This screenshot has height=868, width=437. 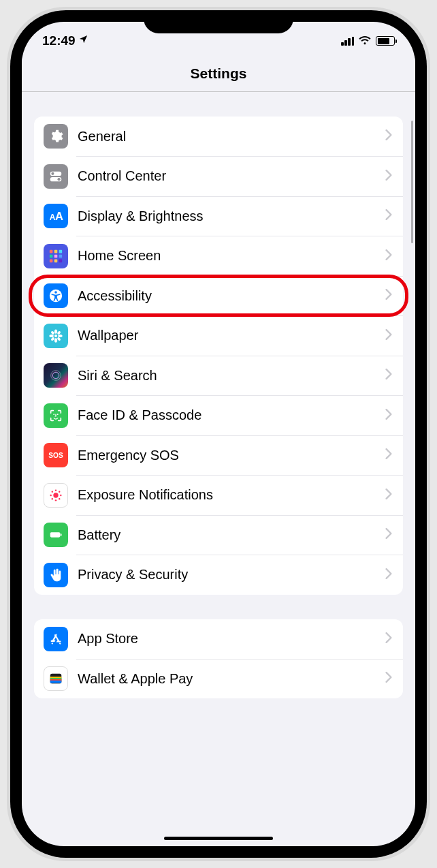 I want to click on svg-text: SOS, so click(x=56, y=455).